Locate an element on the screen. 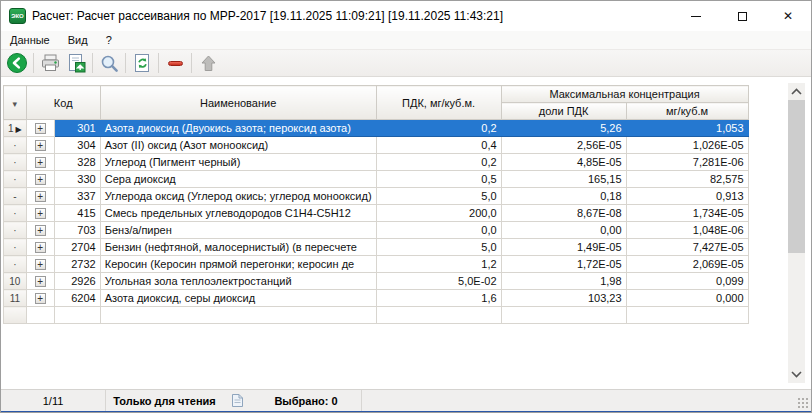 The width and height of the screenshot is (812, 413). cell-conc: 7,427E-05 is located at coordinates (687, 248).